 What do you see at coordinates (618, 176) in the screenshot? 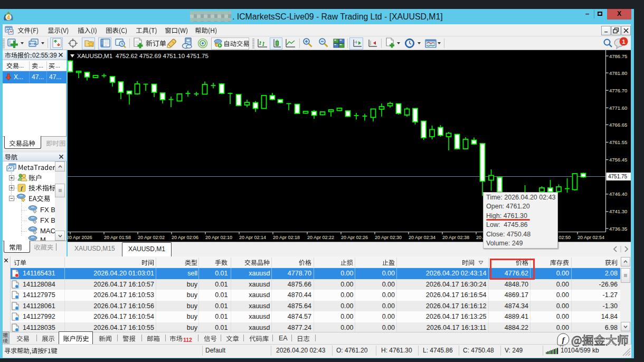
I see `svg-text: 4751.75` at bounding box center [618, 176].